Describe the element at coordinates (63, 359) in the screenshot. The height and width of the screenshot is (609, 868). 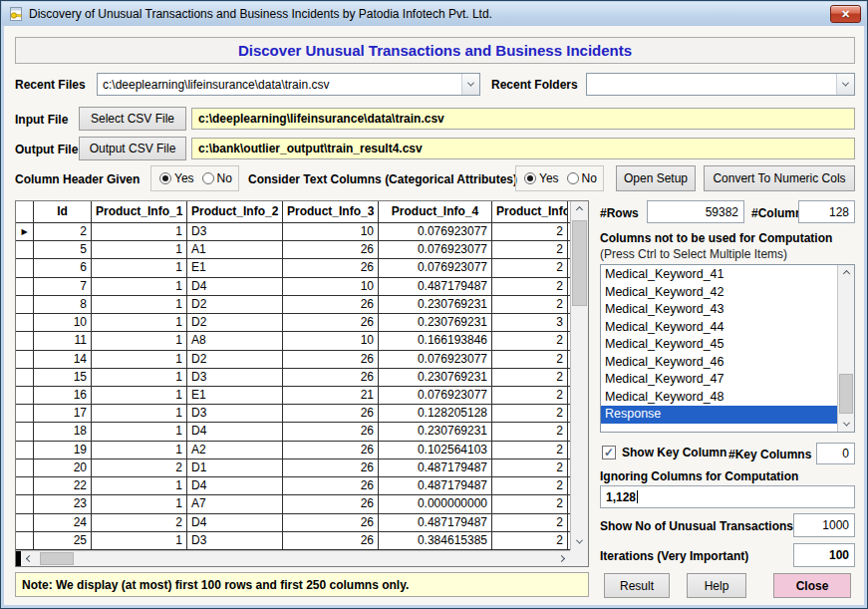
I see `table-cell: 14` at that location.